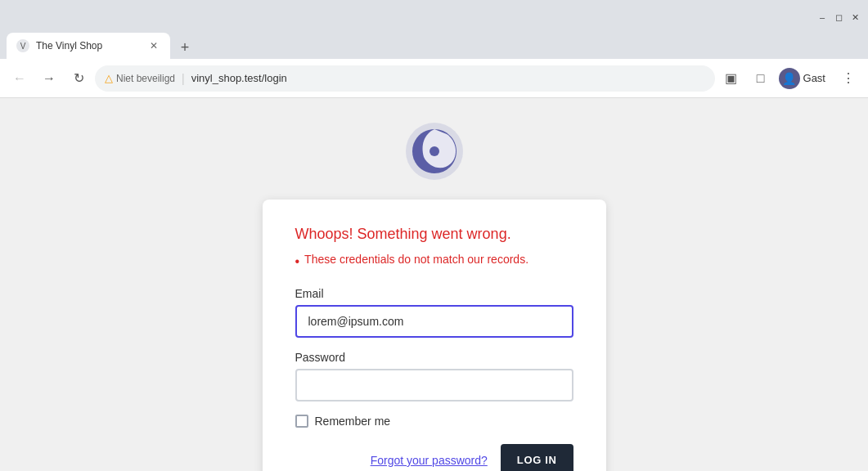 The height and width of the screenshot is (471, 868). Describe the element at coordinates (429, 460) in the screenshot. I see `forgot-password-link: Forgot your password?` at that location.